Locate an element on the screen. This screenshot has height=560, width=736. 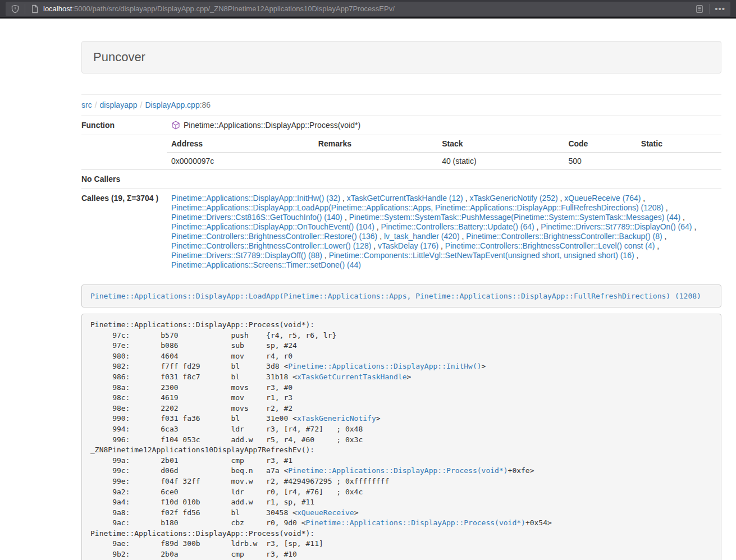
url-text: localhost:5000/path/src/displayapp/Displ… is located at coordinates (369, 9).